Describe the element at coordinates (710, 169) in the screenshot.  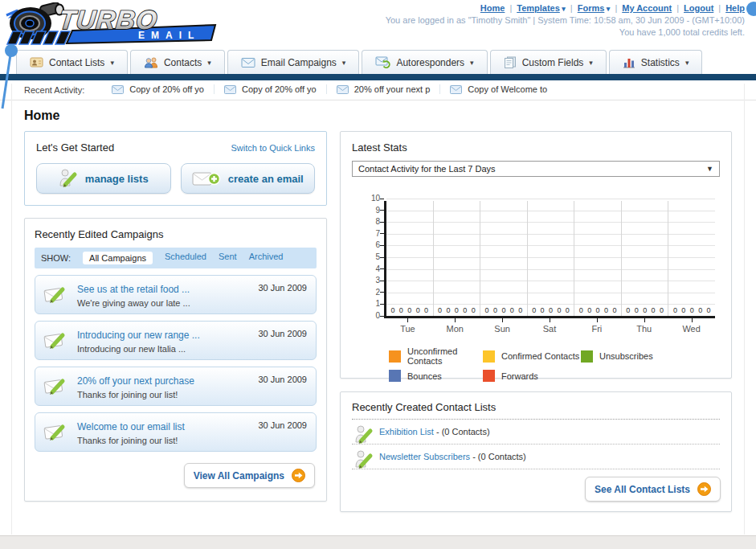
I see `chevron-down-icon: ▼` at that location.